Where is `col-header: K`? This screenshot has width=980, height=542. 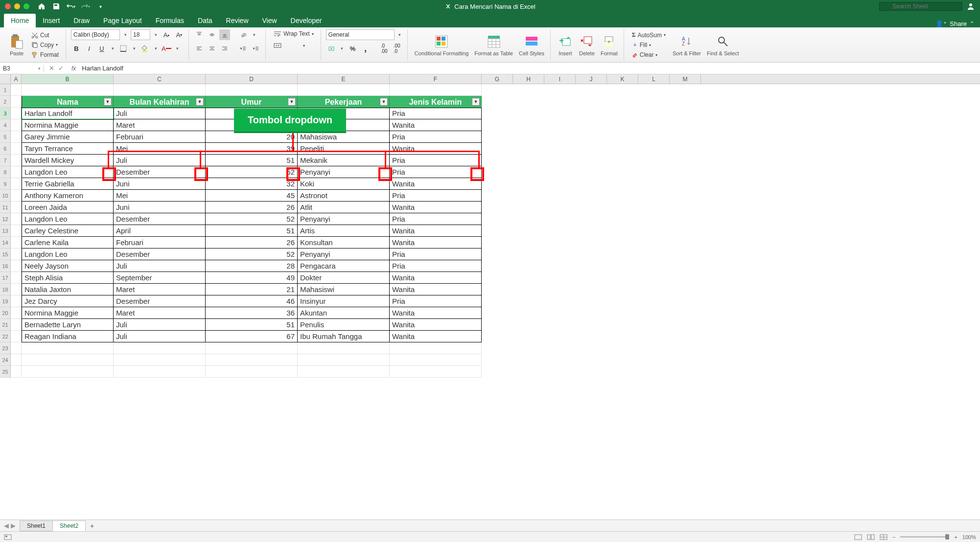 col-header: K is located at coordinates (623, 79).